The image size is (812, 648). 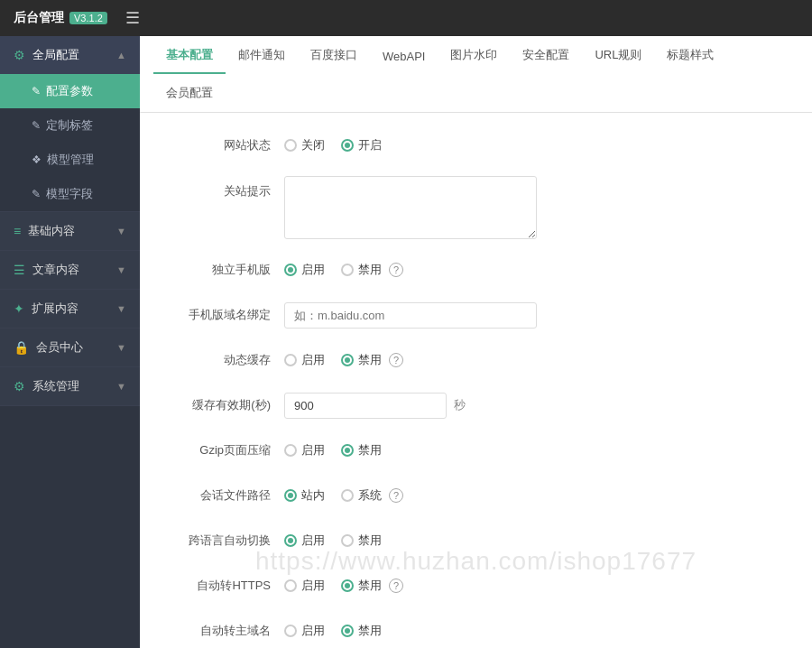 I want to click on control-cache-expire: 秒, so click(x=534, y=406).